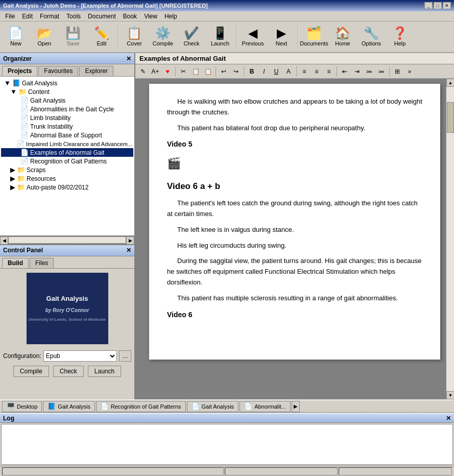  What do you see at coordinates (253, 37) in the screenshot?
I see `previous-button: ◀ Previous` at bounding box center [253, 37].